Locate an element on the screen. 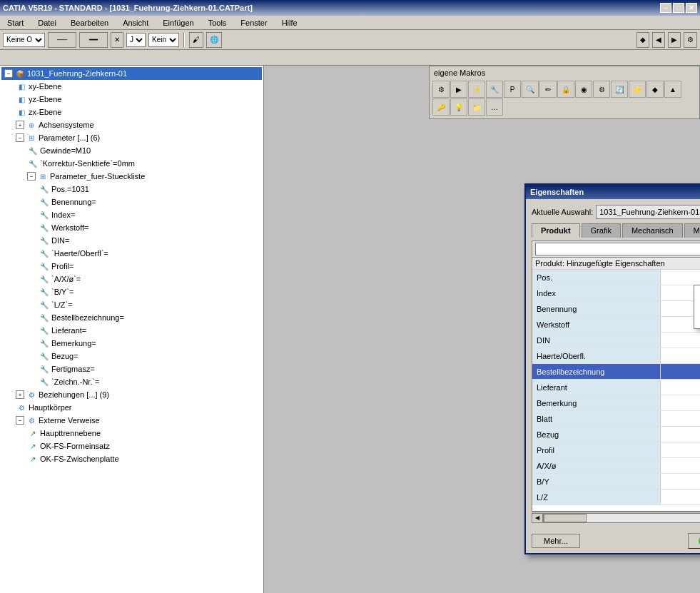 Image resolution: width=700 pixels, height=593 pixels. menu-hilfe: Hilfe is located at coordinates (290, 23).